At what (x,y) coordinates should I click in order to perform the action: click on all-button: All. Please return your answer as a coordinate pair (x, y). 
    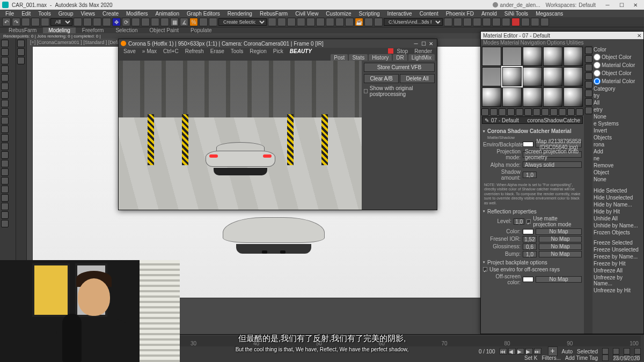
    Looking at the image, I should click on (618, 103).